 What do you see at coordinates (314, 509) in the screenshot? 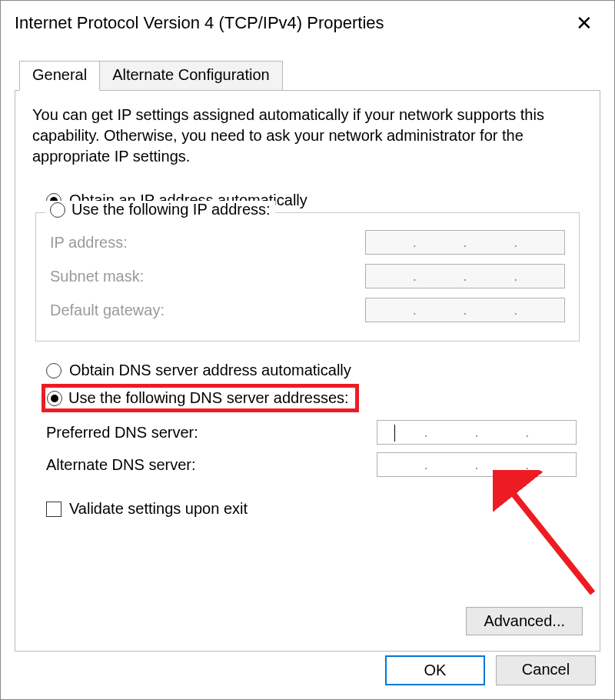
I see `validate-checkbox-row: Validate settings upon exit` at bounding box center [314, 509].